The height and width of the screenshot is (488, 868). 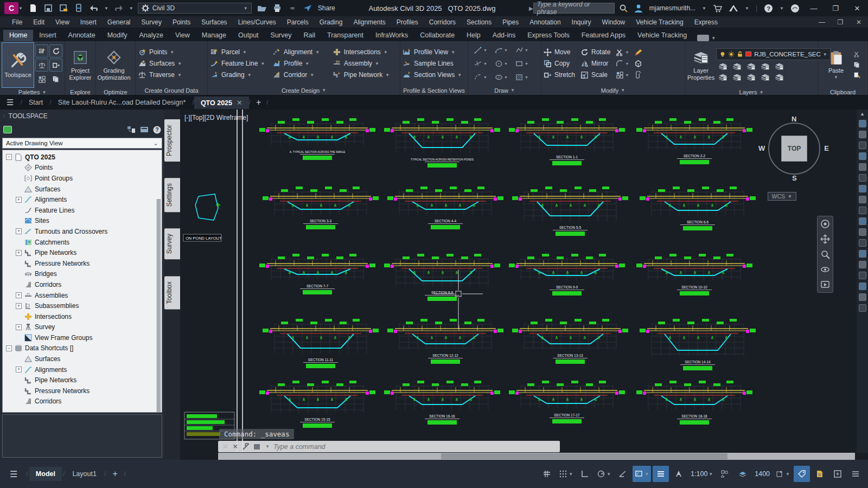 What do you see at coordinates (119, 8) in the screenshot?
I see `redo-icon` at bounding box center [119, 8].